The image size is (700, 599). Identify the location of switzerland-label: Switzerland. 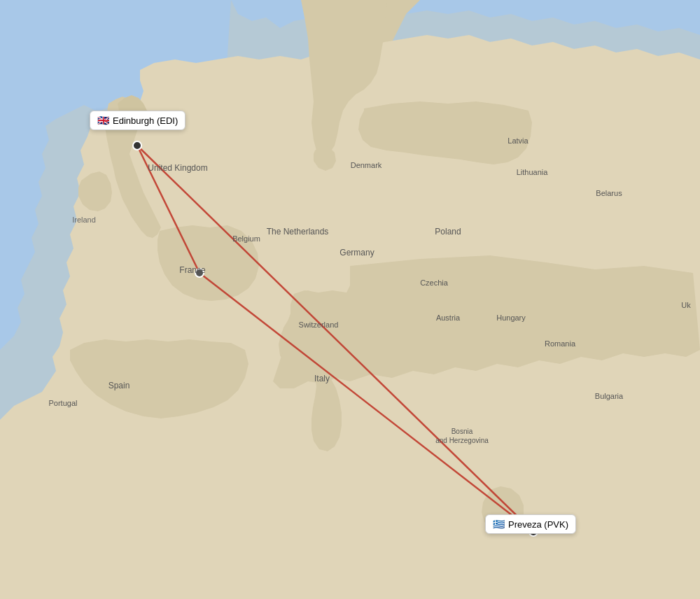
(319, 325).